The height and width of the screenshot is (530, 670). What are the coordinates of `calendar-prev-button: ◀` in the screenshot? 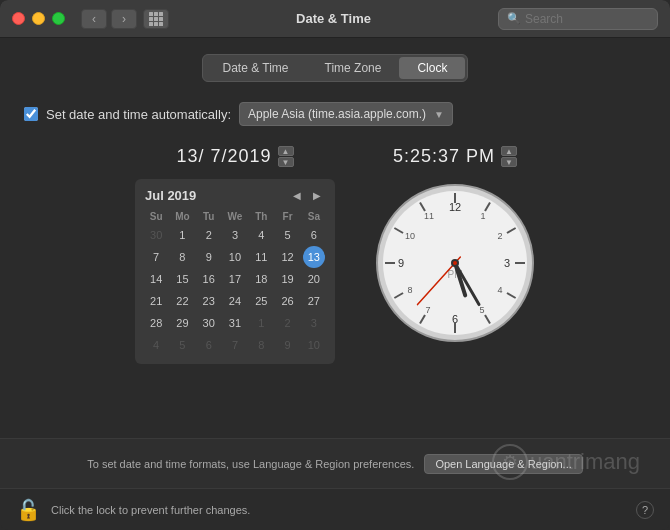 It's located at (297, 195).